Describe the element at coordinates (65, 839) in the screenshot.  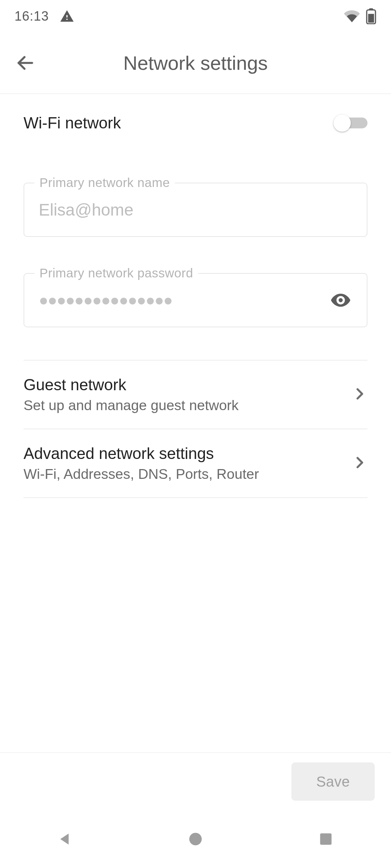
I see `nav-back-button` at that location.